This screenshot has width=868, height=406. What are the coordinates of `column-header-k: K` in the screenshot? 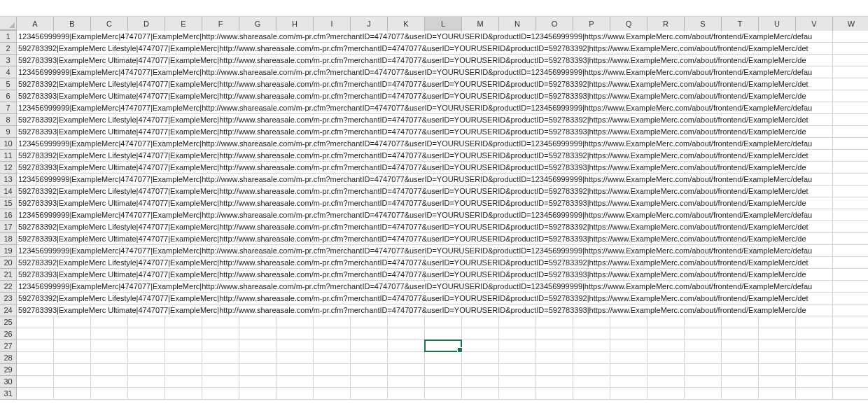 It's located at (406, 24).